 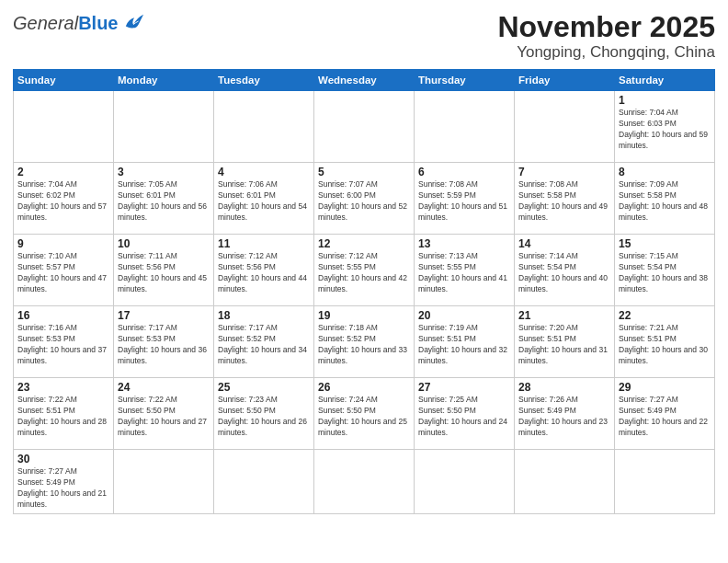 What do you see at coordinates (63, 172) in the screenshot?
I see `day-number: 2` at bounding box center [63, 172].